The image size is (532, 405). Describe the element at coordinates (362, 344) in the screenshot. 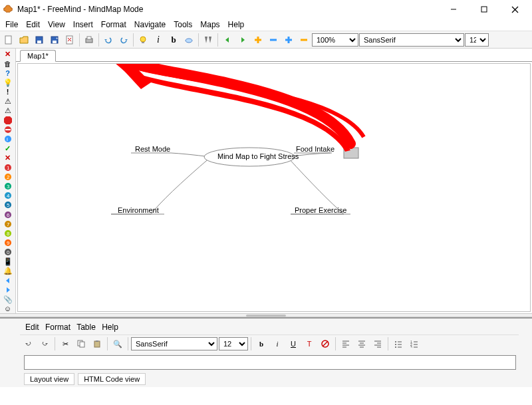

I see `e-alignc-icon` at that location.